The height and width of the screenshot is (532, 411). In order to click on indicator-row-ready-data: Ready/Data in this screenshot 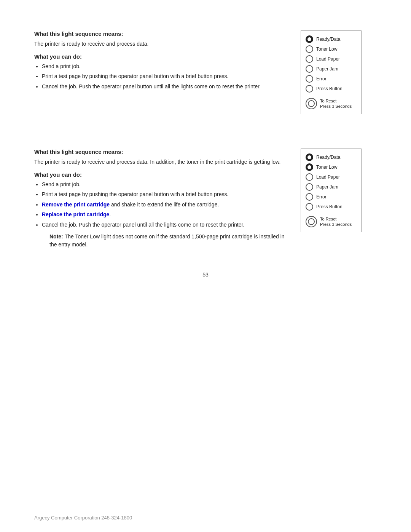, I will do `click(331, 39)`.